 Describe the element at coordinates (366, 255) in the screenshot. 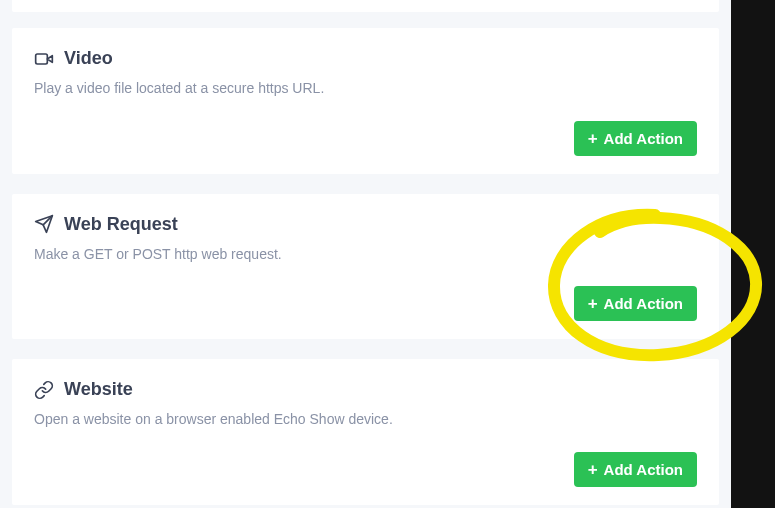

I see `card-description: Make a GET or POST http web request.` at that location.